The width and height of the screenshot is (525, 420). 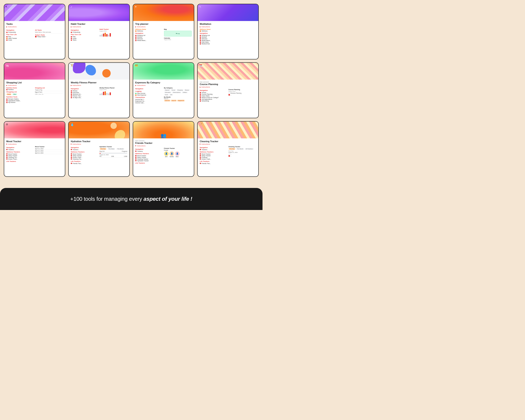 I want to click on fitness-banner: 🏋, so click(x=99, y=71).